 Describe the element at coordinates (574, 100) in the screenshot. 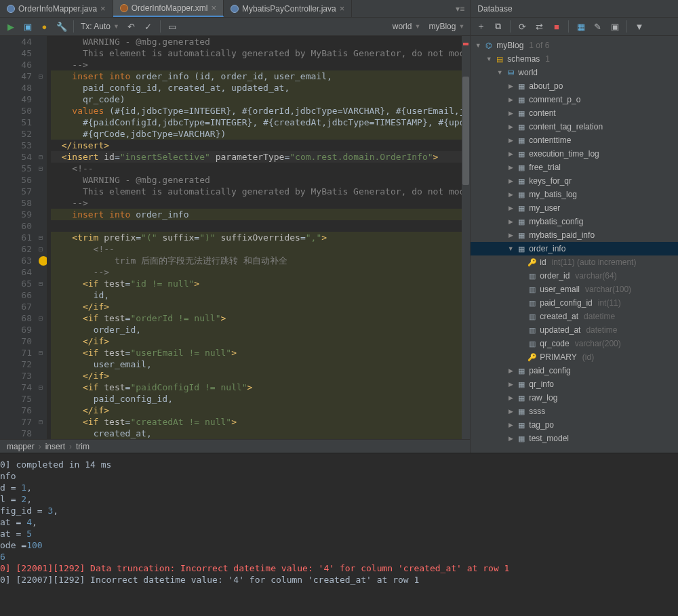

I see `db-table: ▶▦comment_p_o` at that location.